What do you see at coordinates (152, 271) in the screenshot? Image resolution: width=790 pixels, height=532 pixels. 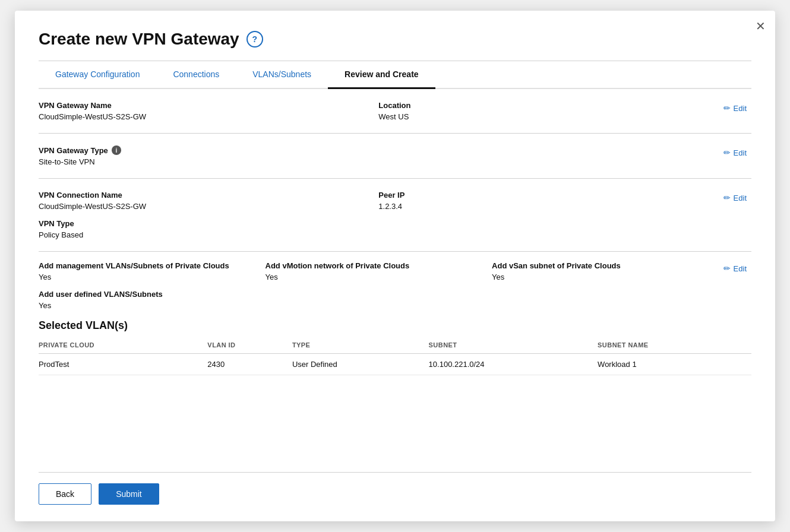 I see `field-mgmt-vlans: Add management VLANs/Subnets of Private …` at bounding box center [152, 271].